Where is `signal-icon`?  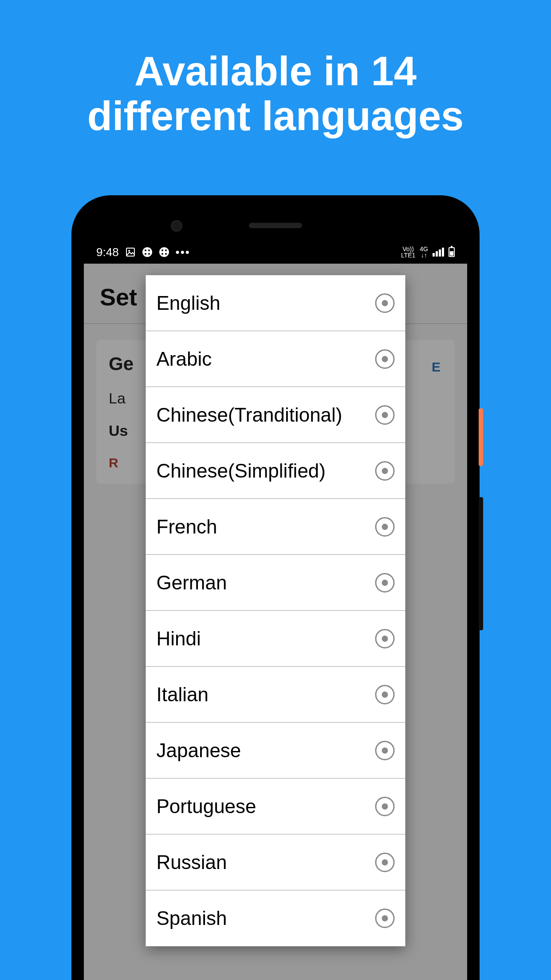 signal-icon is located at coordinates (438, 252).